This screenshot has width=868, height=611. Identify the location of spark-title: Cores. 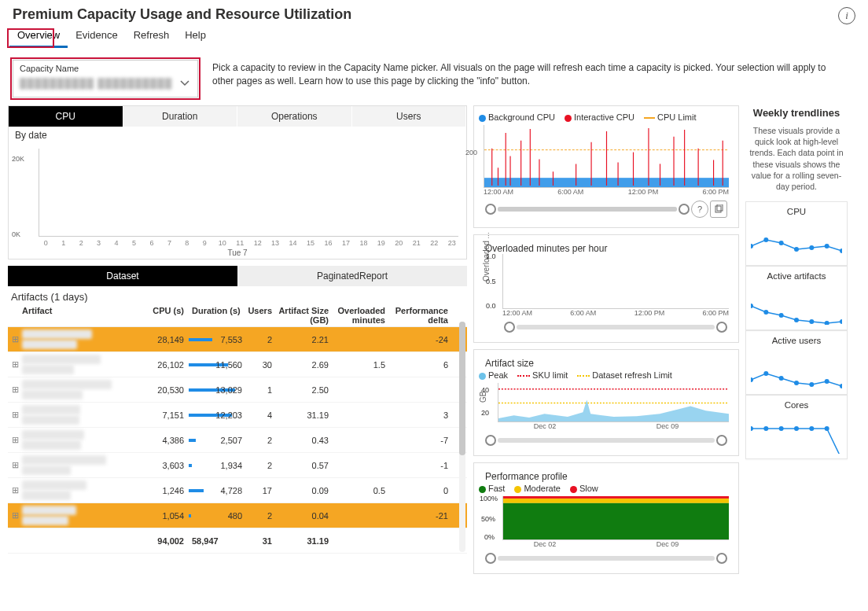
(796, 405).